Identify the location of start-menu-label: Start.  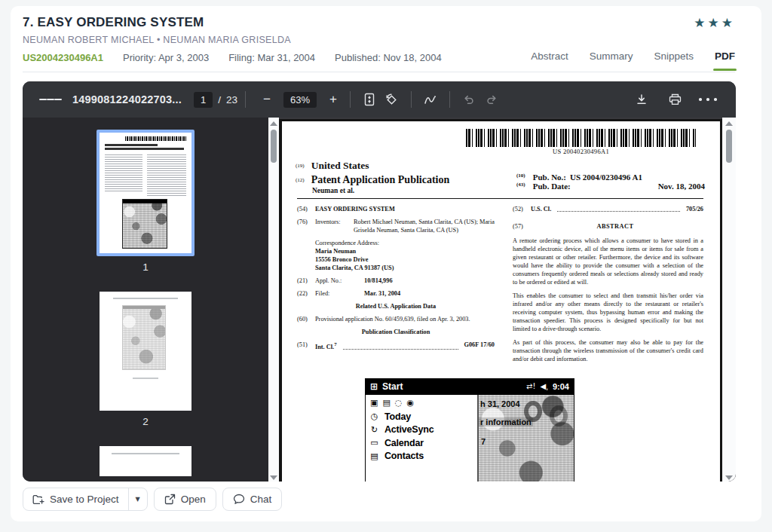
(392, 387).